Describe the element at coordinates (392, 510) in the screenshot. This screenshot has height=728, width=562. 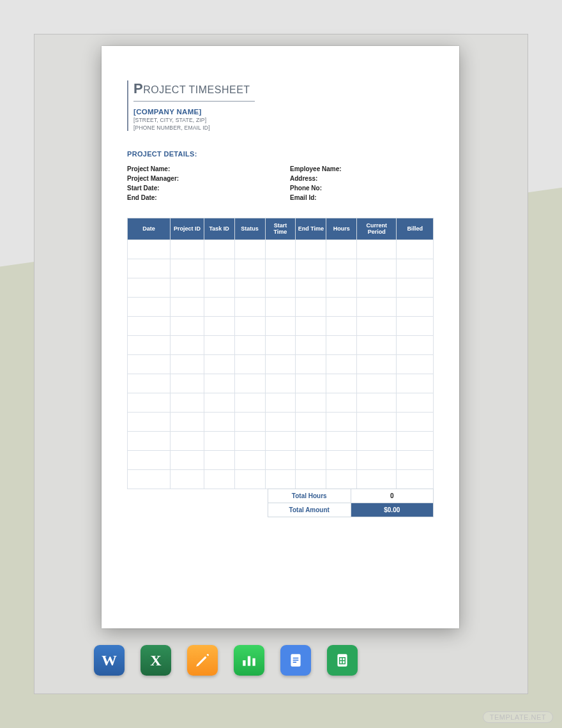
I see `total-amount-value: $0.00` at that location.